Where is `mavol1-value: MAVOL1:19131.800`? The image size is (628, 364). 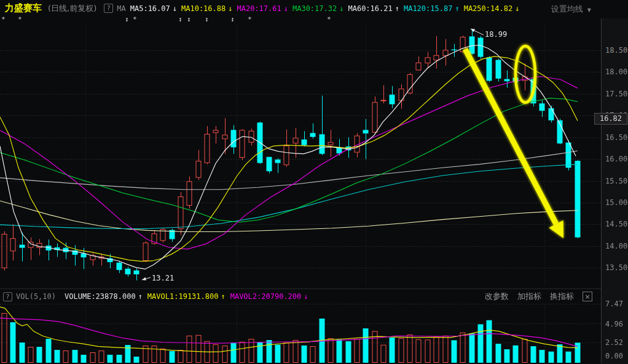 mavol1-value: MAVOL1:19131.800 is located at coordinates (183, 296).